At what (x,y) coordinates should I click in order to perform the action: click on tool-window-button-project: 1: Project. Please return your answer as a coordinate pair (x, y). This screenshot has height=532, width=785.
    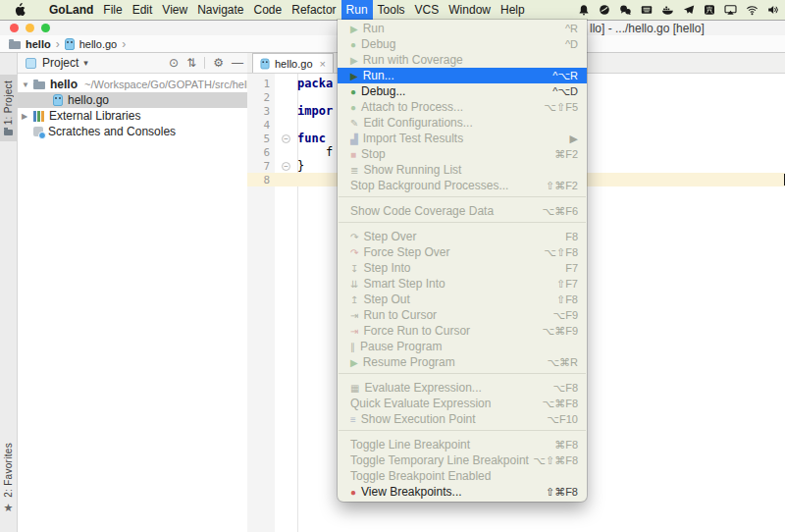
    Looking at the image, I should click on (8, 108).